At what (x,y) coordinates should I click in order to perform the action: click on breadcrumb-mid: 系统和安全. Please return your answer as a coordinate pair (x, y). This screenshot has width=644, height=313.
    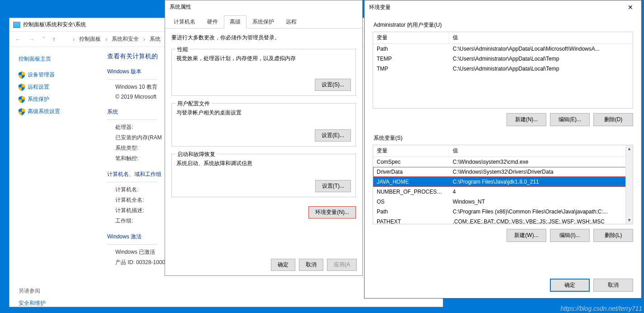
    Looking at the image, I should click on (125, 39).